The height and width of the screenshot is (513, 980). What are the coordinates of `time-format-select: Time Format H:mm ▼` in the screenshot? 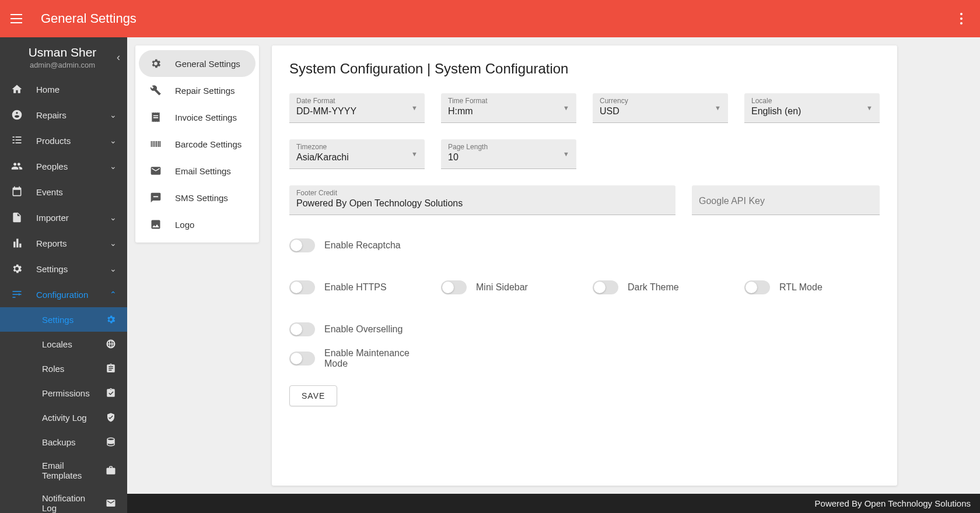 It's located at (509, 108).